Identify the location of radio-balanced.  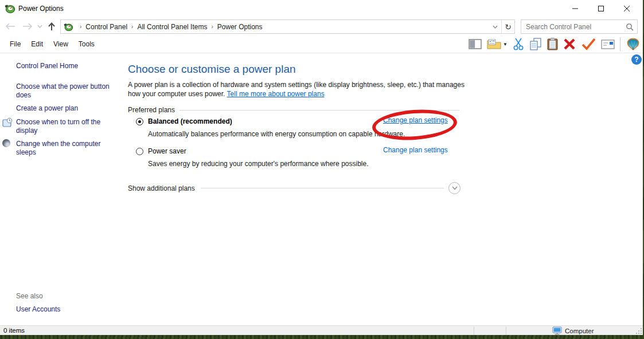
(140, 121).